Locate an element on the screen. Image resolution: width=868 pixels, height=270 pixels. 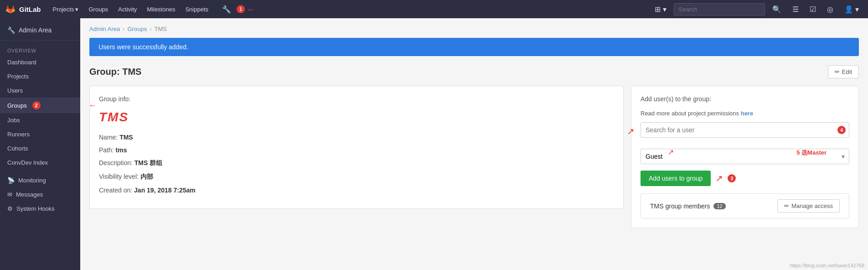
field-name: Name: TMS is located at coordinates (356, 137).